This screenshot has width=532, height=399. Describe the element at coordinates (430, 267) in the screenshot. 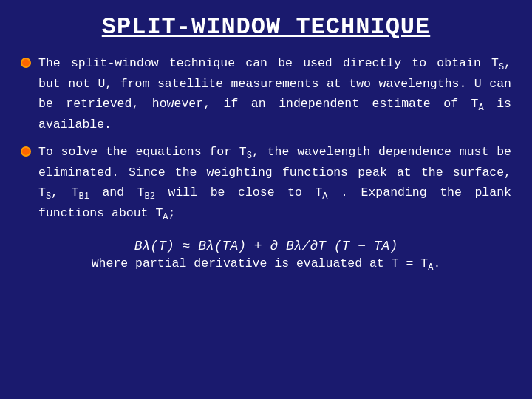

I see `subscript-ta-where: A` at that location.